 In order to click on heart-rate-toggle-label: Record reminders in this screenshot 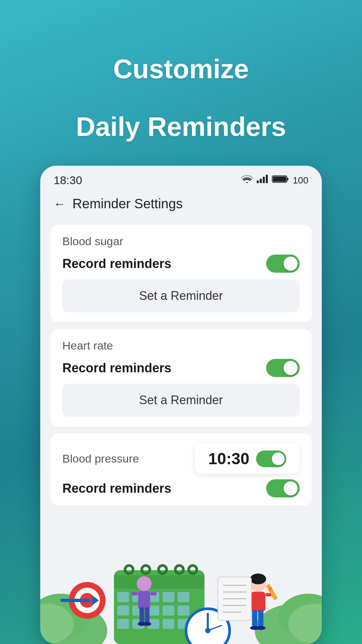, I will do `click(117, 368)`.